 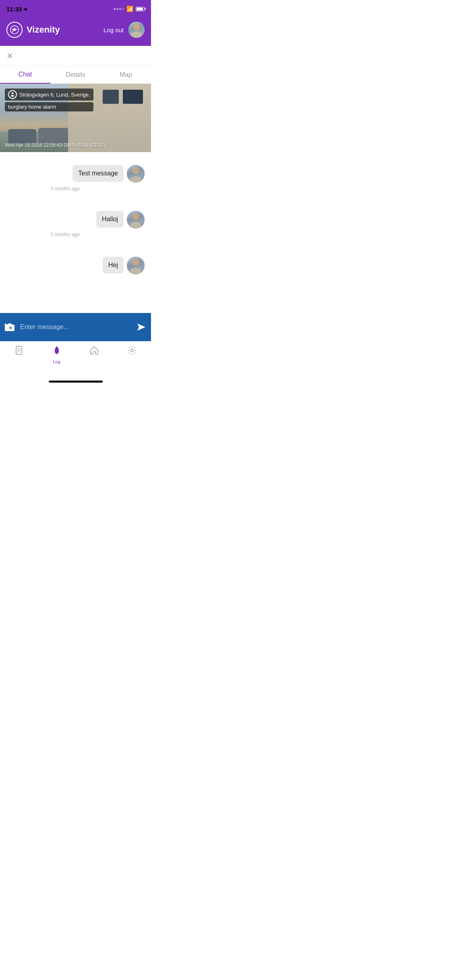 What do you see at coordinates (10, 56) in the screenshot?
I see `close-button: ✕` at bounding box center [10, 56].